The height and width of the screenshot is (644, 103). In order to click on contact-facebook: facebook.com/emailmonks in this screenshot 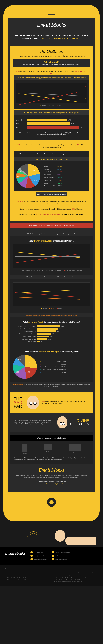, I will do `click(61, 552)`.